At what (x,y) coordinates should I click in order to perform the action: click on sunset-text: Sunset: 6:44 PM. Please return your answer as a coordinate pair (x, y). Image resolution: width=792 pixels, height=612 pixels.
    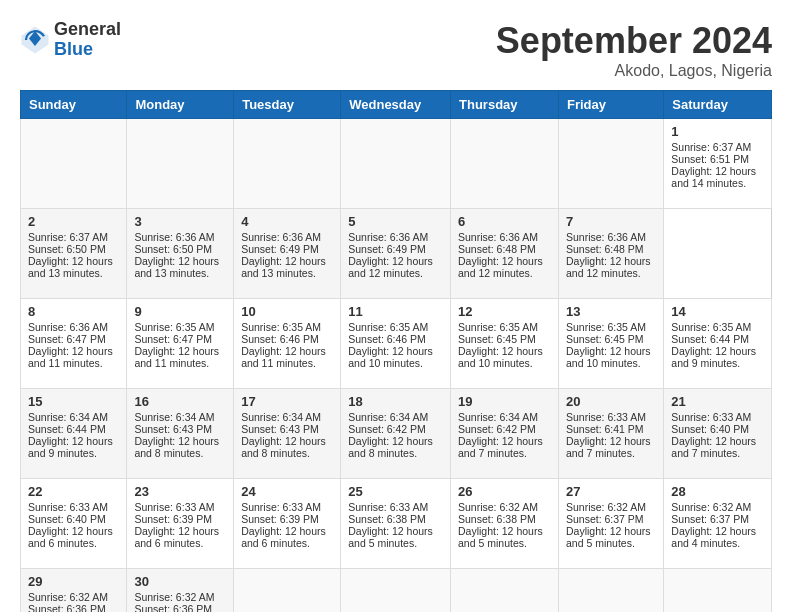
    Looking at the image, I should click on (67, 429).